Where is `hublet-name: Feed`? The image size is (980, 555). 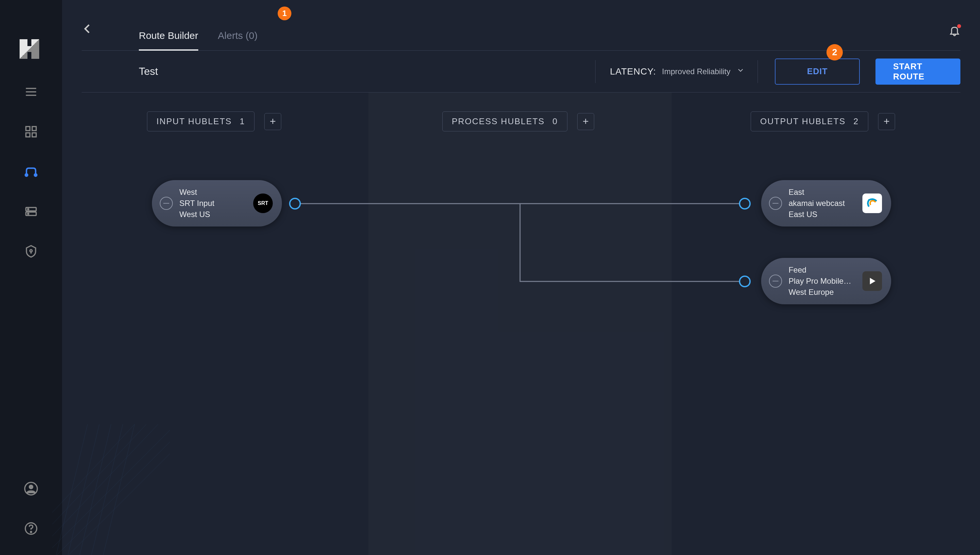 hublet-name: Feed is located at coordinates (822, 270).